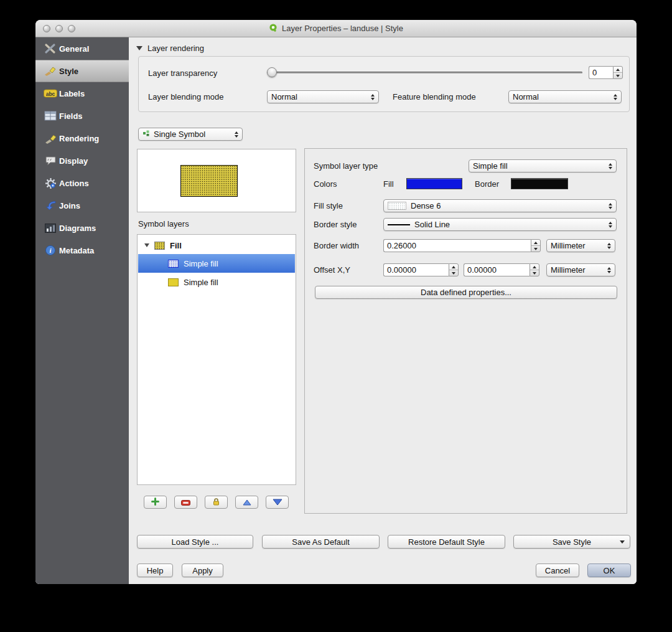  What do you see at coordinates (421, 270) in the screenshot?
I see `offset-x-spinbox: 0.00000` at bounding box center [421, 270].